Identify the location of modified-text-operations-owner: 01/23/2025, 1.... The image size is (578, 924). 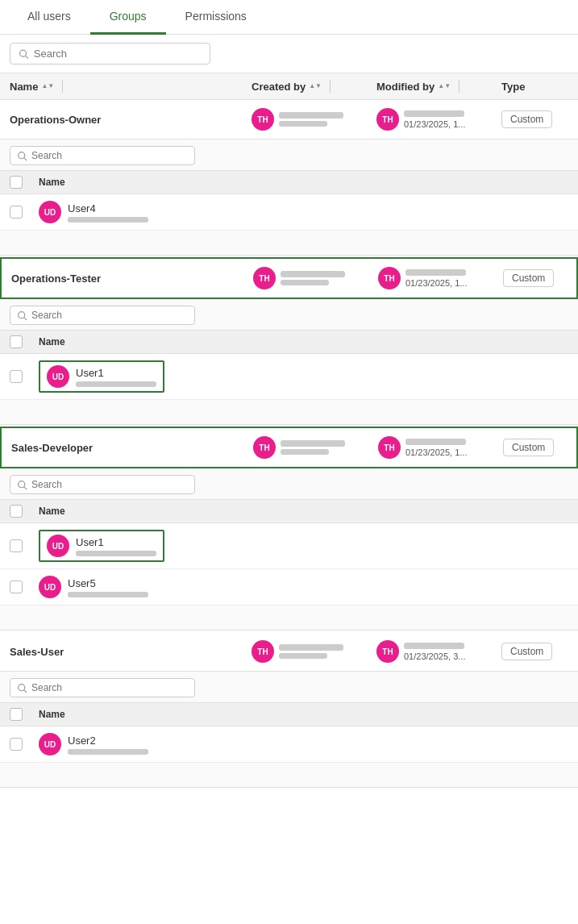
(440, 119).